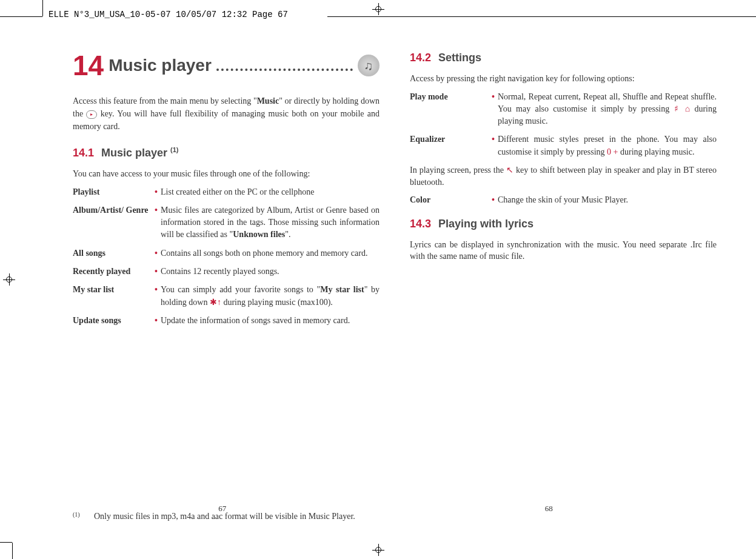 The width and height of the screenshot is (756, 559). What do you see at coordinates (226, 223) in the screenshot?
I see `def-album-artist-genre: Album/Artist/ Genre •Music files are cat…` at bounding box center [226, 223].